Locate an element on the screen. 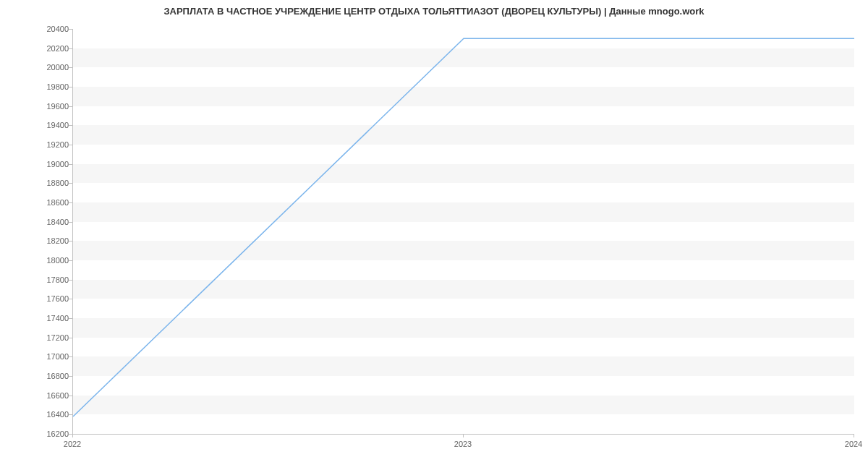 This screenshot has width=868, height=470. y-axis-label: 17800 is located at coordinates (58, 280).